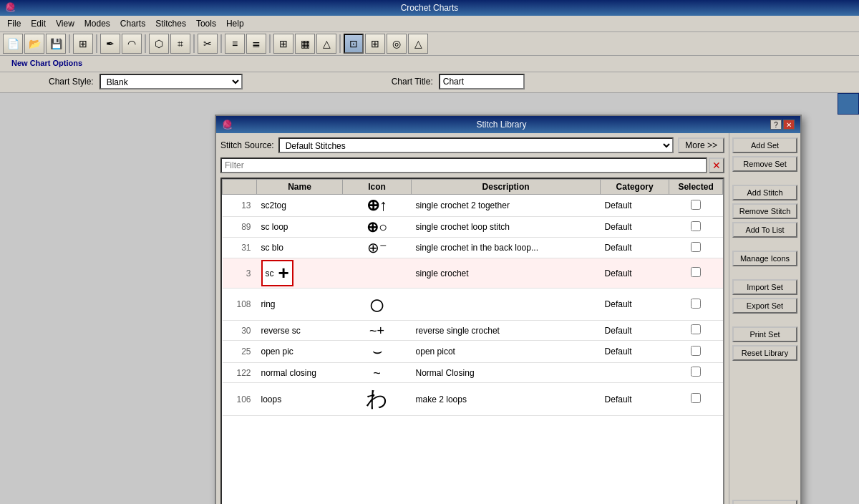 The width and height of the screenshot is (859, 504). I want to click on table-row: 31 sc blo ⊕⁻ single crochet in the back …, so click(472, 248).